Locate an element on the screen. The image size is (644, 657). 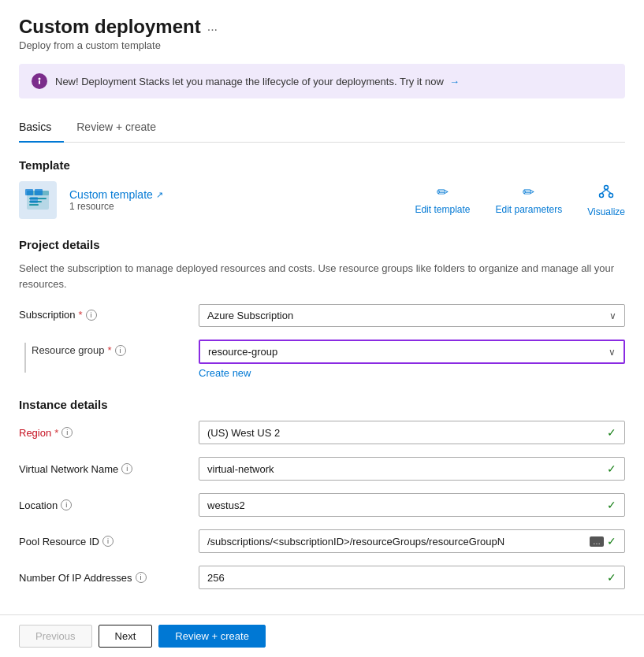
header-ellipsis: ... is located at coordinates (213, 27).